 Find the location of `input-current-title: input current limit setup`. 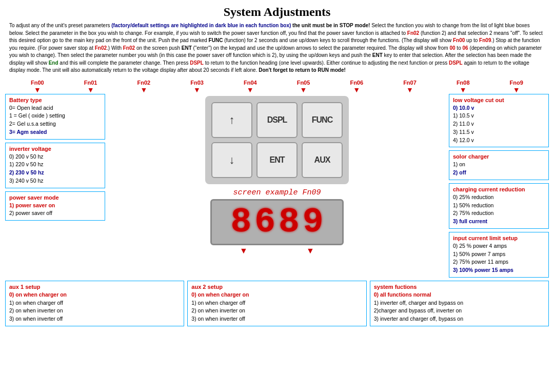

input-current-title: input current limit setup is located at coordinates (499, 238).